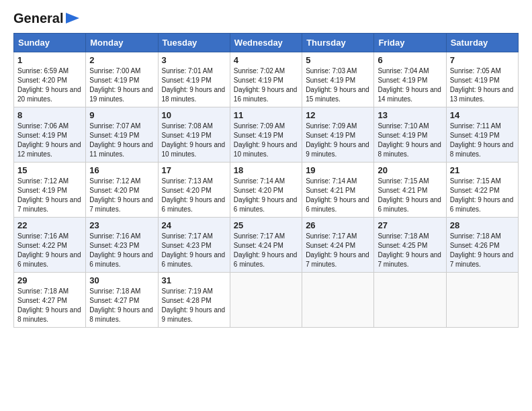 The image size is (532, 411). I want to click on day-info: Sunrise: 7:17 AM Sunset: 4:23 PM Dayligh…, so click(193, 250).